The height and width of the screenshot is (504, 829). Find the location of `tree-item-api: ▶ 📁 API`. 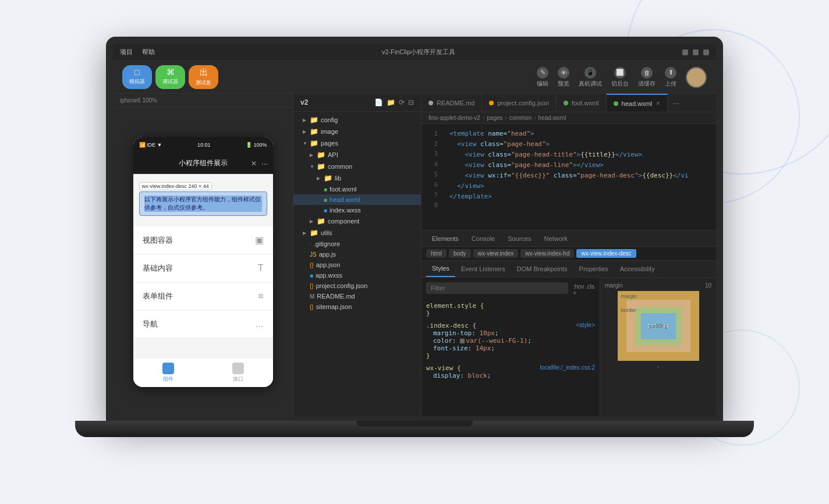

tree-item-api: ▶ 📁 API is located at coordinates (357, 155).